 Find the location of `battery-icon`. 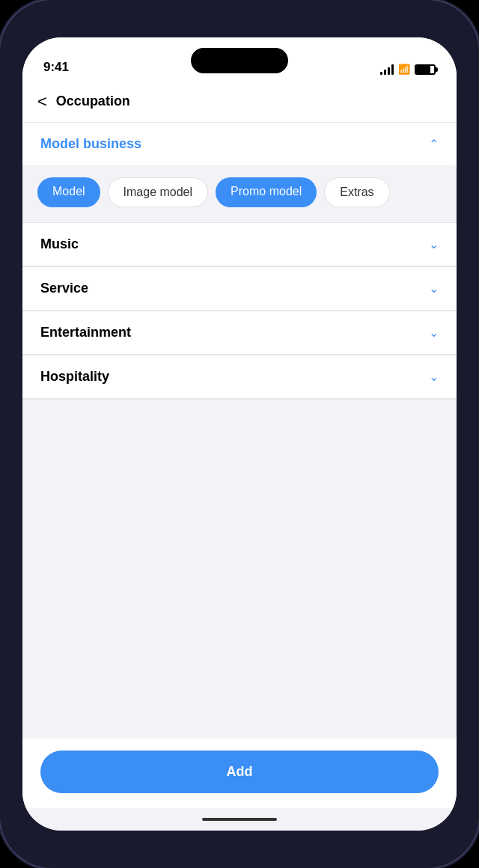

battery-icon is located at coordinates (425, 70).